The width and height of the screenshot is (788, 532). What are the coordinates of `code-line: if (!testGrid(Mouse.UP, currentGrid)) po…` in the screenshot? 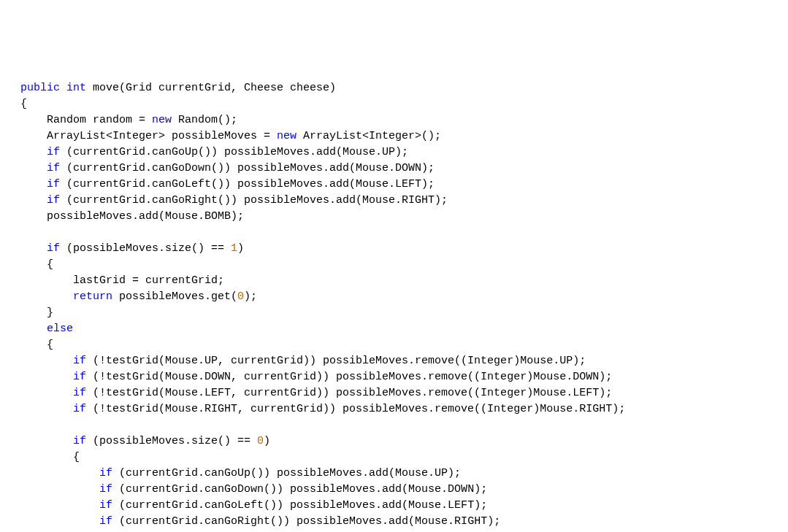 It's located at (394, 361).